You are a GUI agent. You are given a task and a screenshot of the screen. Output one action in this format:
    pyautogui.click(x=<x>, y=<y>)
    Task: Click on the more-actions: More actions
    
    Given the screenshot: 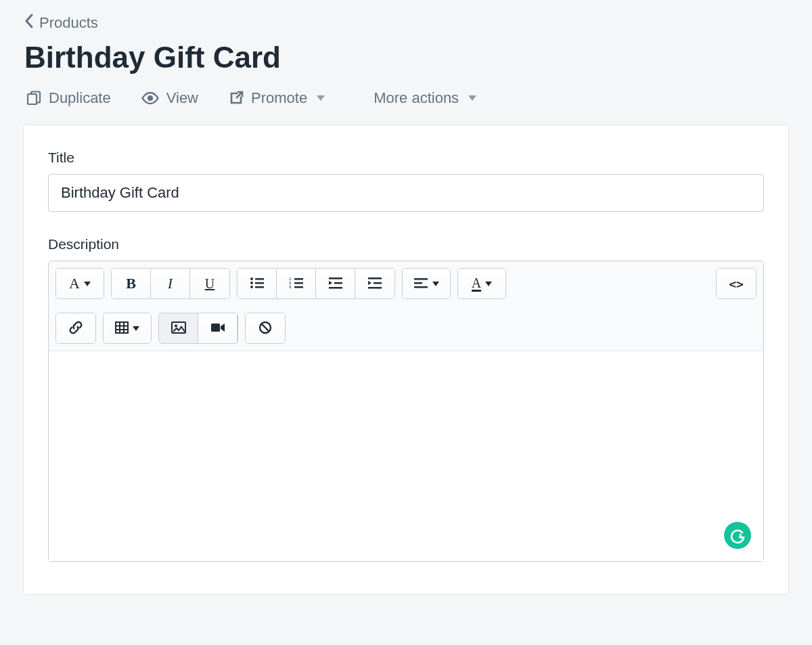 What is the action you would take?
    pyautogui.click(x=425, y=98)
    